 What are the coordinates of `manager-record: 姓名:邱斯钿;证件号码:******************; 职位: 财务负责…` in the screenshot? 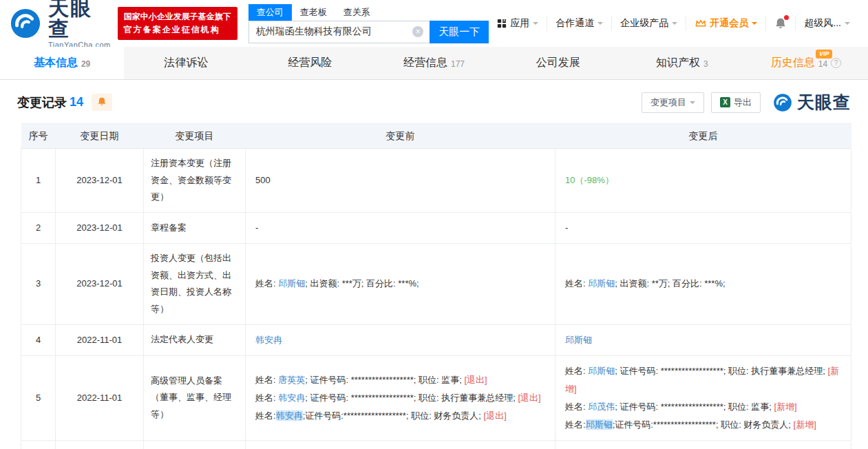 It's located at (703, 425).